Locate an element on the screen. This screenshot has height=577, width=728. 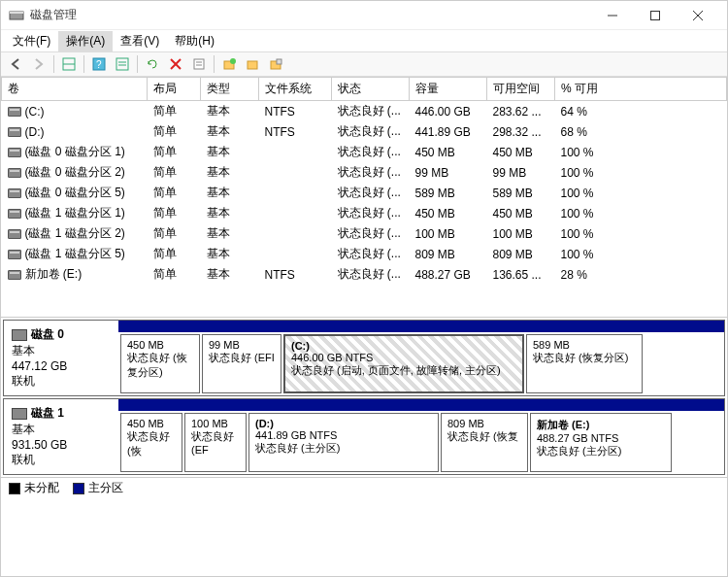
new-folder-icon is located at coordinates (229, 64).